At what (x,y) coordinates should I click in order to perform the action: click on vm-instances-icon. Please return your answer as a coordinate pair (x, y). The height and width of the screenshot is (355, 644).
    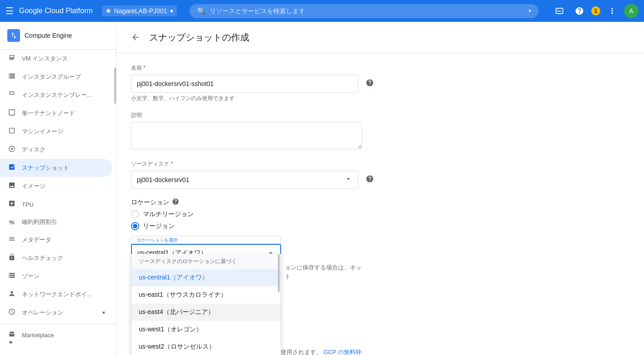
    Looking at the image, I should click on (12, 59).